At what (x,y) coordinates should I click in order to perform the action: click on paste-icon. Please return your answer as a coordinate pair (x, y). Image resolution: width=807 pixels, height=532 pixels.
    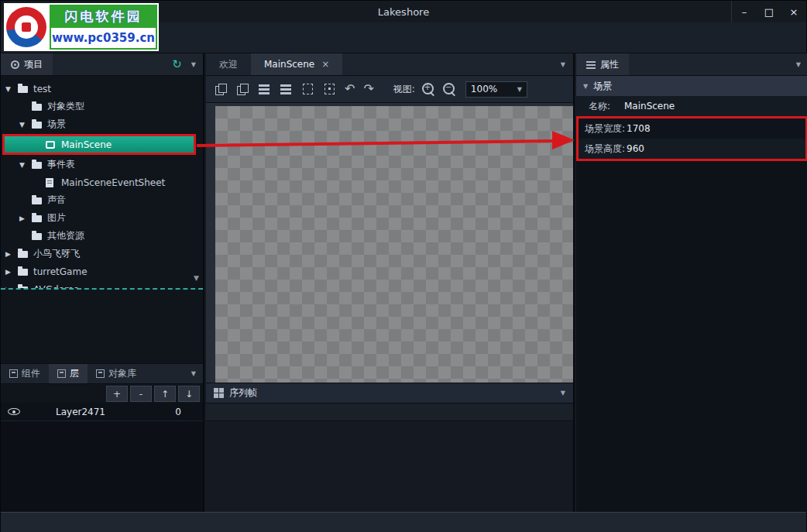
    Looking at the image, I should click on (221, 89).